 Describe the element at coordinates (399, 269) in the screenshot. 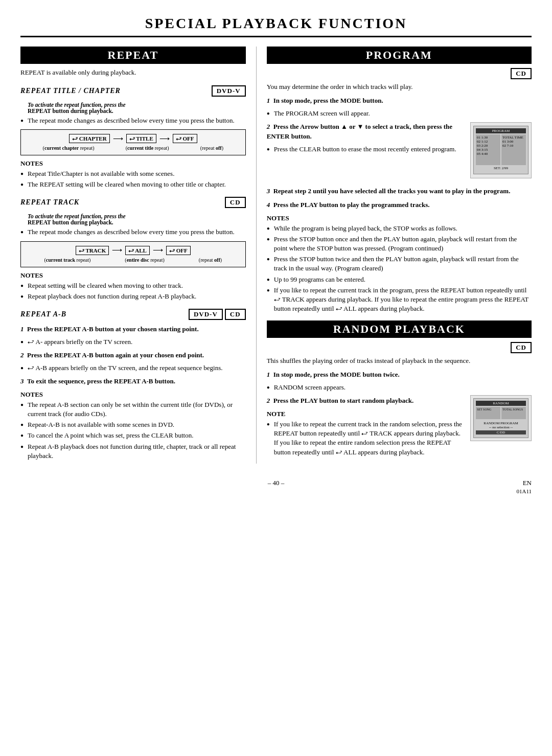

I see `program-notes: While the program is being played back, …` at that location.